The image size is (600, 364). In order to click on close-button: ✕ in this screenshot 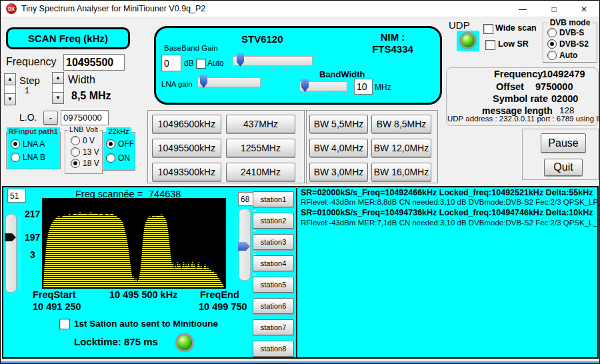, I will do `click(584, 9)`.